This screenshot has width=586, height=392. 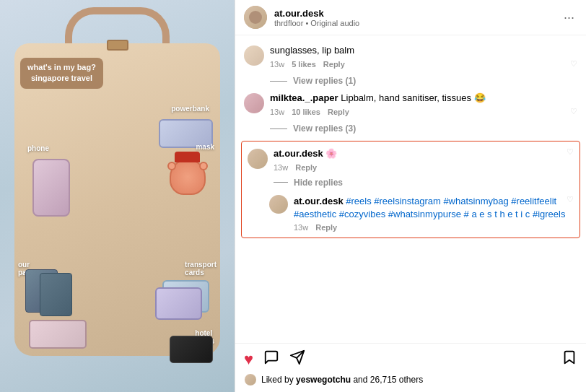 What do you see at coordinates (569, 17) in the screenshot?
I see `more-button: ···` at bounding box center [569, 17].